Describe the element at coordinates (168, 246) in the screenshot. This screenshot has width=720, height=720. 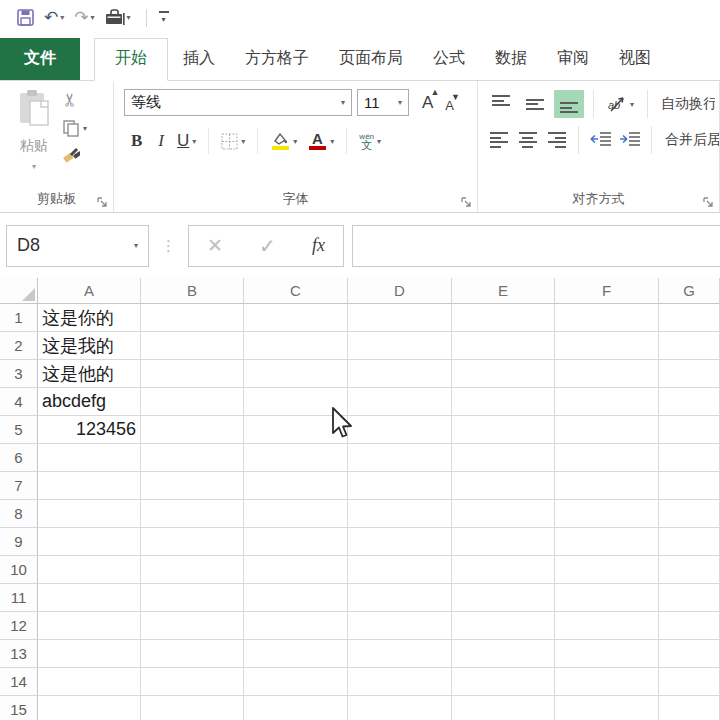
I see `formula-bar-handle-icon: ⋮` at that location.